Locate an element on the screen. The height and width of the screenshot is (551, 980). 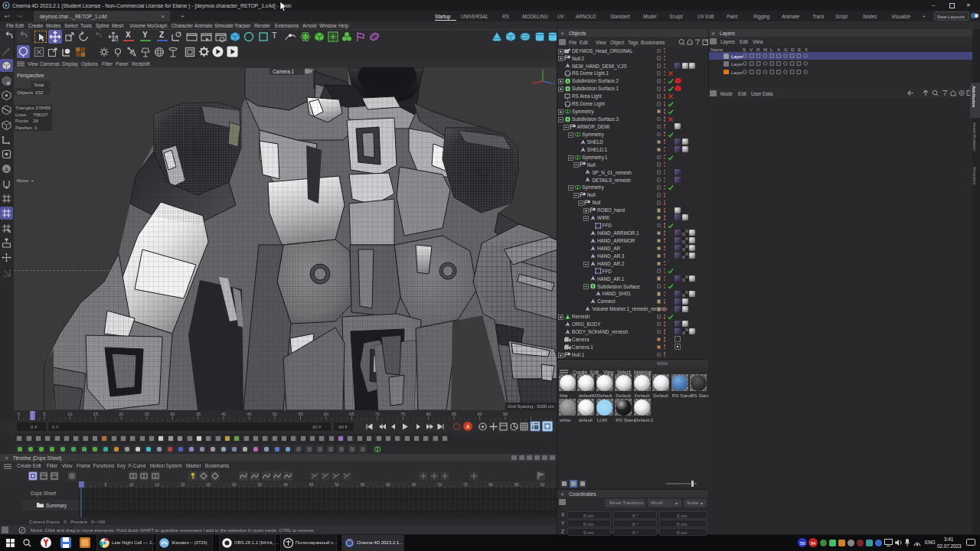
svg-text: 84 is located at coordinates (813, 543).